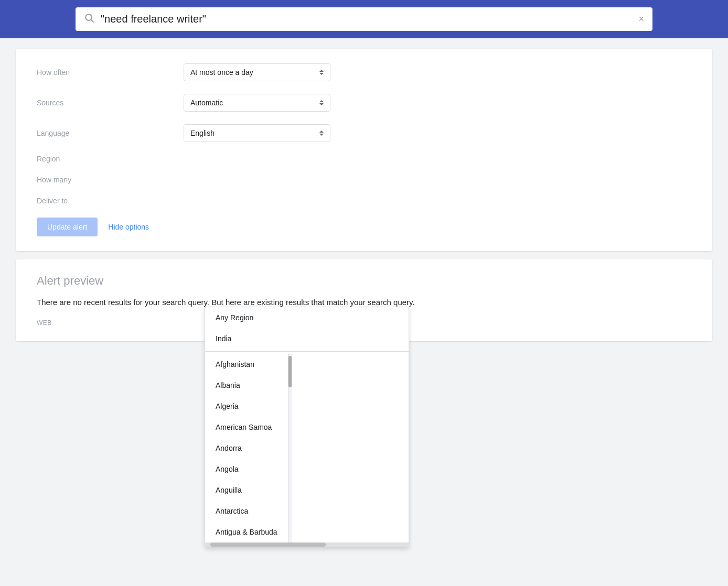  What do you see at coordinates (110, 201) in the screenshot?
I see `deliver-to-label: Deliver to` at bounding box center [110, 201].